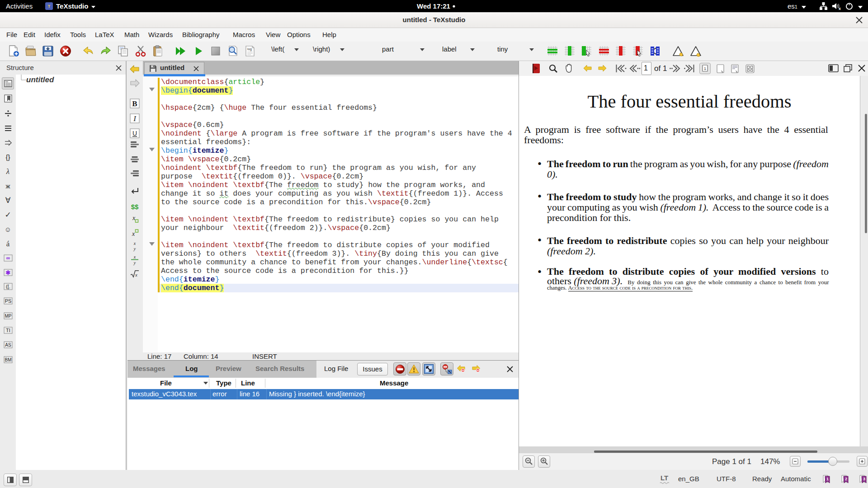  I want to click on svg-text: log, so click(250, 49).